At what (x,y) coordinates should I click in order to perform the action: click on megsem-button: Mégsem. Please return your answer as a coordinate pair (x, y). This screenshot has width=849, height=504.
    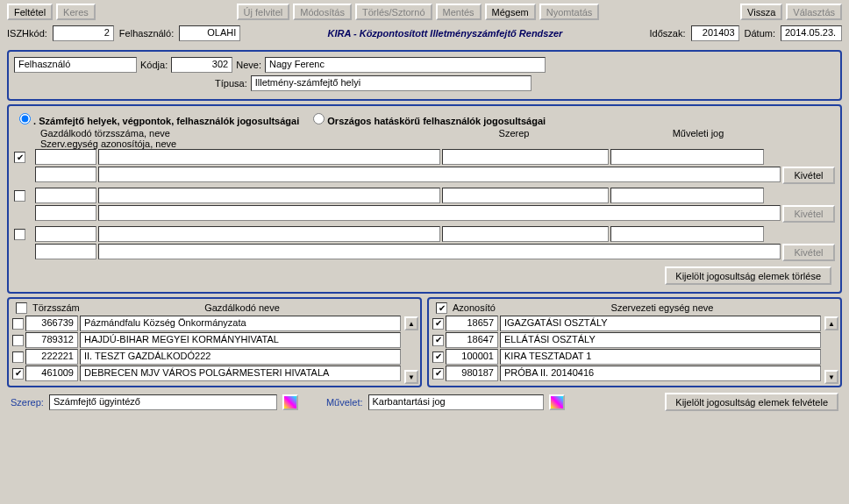
    Looking at the image, I should click on (510, 12).